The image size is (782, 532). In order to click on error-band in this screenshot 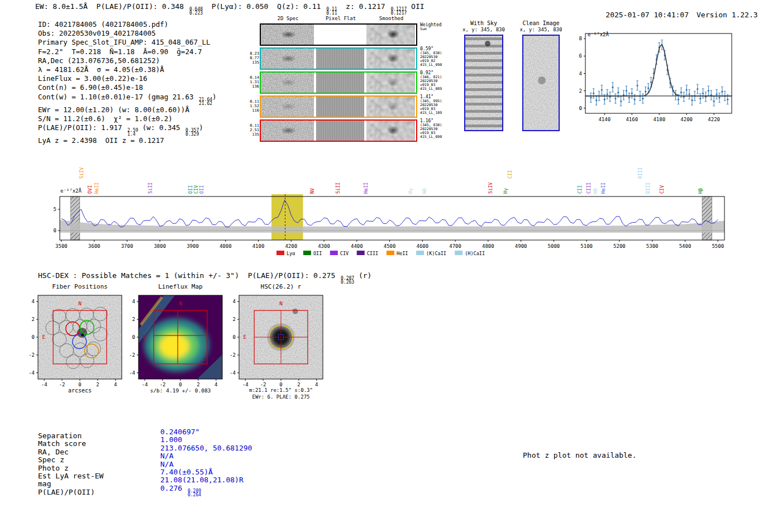, I will do `click(392, 227)`.